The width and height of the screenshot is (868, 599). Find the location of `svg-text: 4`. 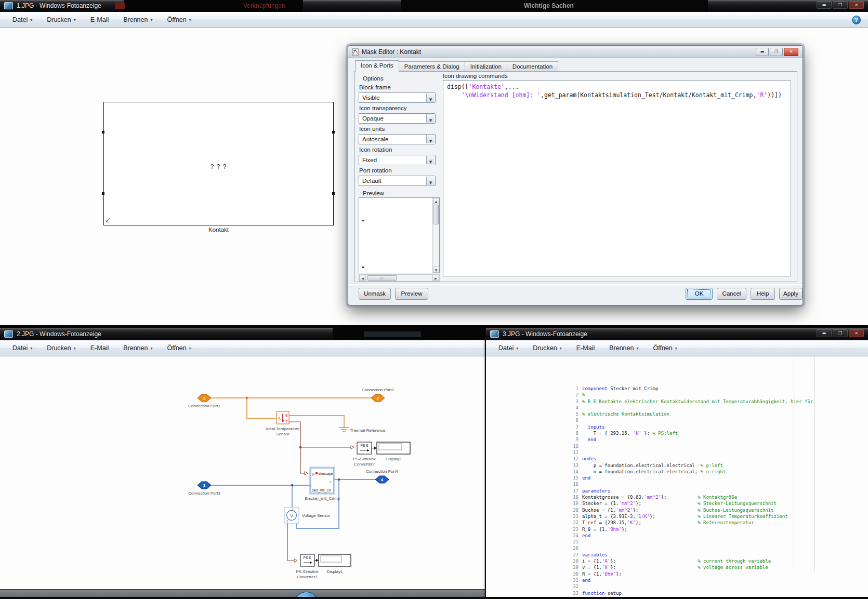

svg-text: 4 is located at coordinates (383, 480).